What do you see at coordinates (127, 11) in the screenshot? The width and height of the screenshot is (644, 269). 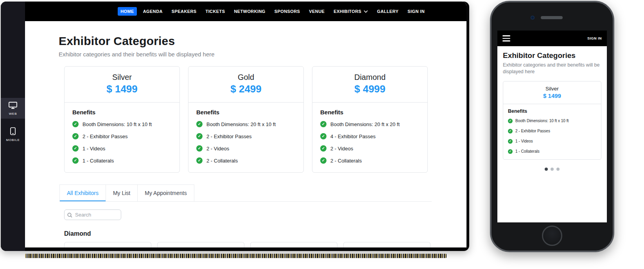 I see `nav-item-home: HOME` at bounding box center [127, 11].